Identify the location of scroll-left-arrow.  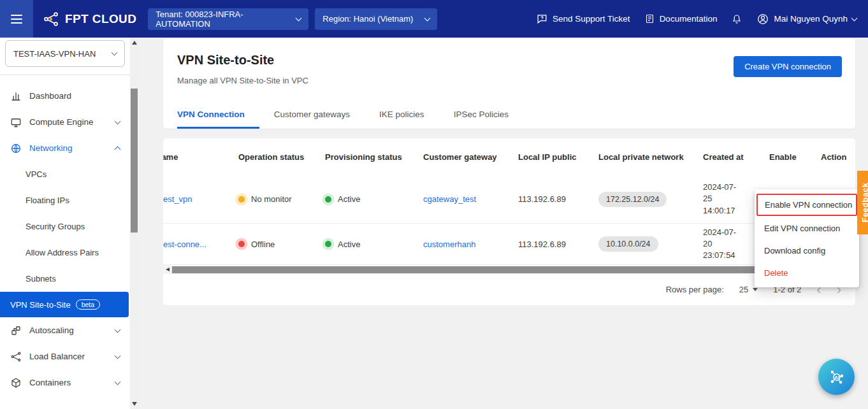
(168, 269).